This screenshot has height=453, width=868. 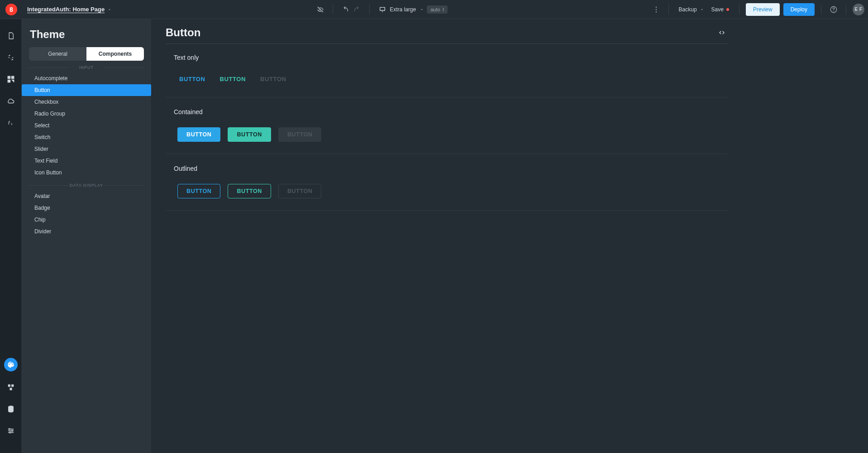 What do you see at coordinates (763, 10) in the screenshot?
I see `preview-button: Preview` at bounding box center [763, 10].